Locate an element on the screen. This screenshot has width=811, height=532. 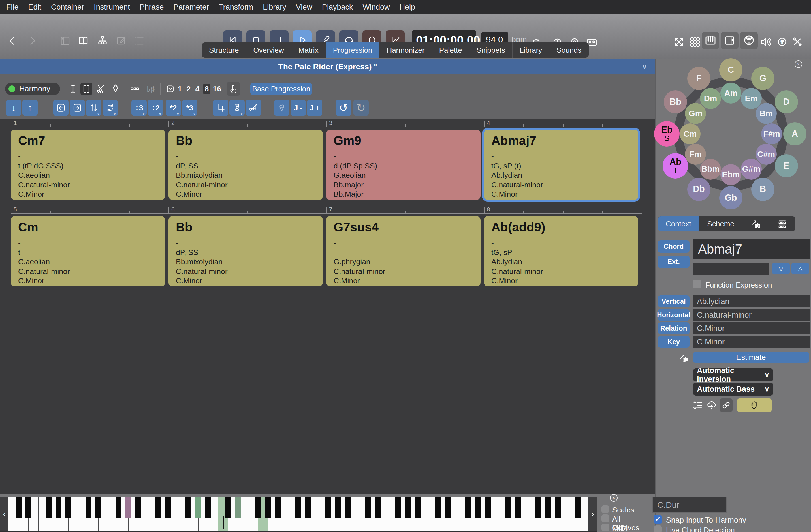
circle-chord-G#m: G#m is located at coordinates (751, 169).